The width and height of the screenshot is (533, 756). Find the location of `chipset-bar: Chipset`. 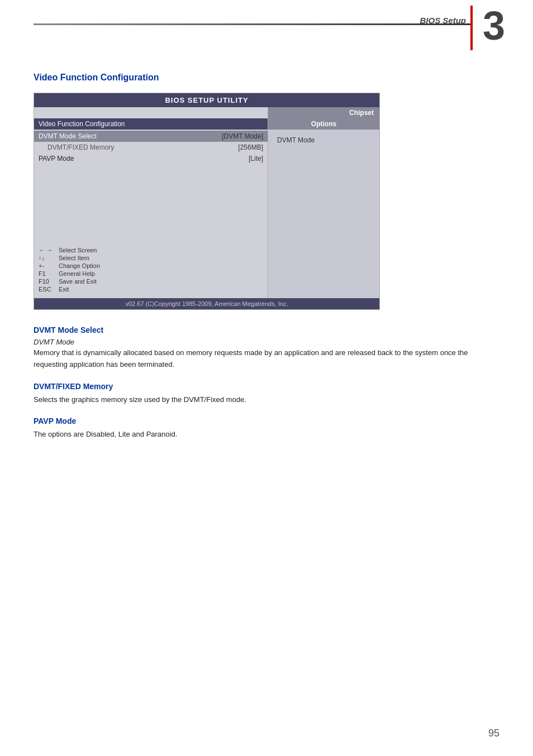

chipset-bar: Chipset is located at coordinates (324, 113).